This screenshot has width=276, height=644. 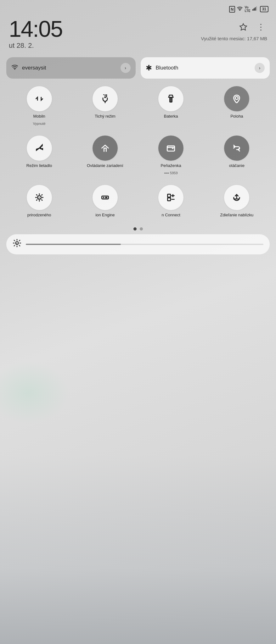 I want to click on time-block: 14:05 ut 28. 2., so click(x=36, y=34).